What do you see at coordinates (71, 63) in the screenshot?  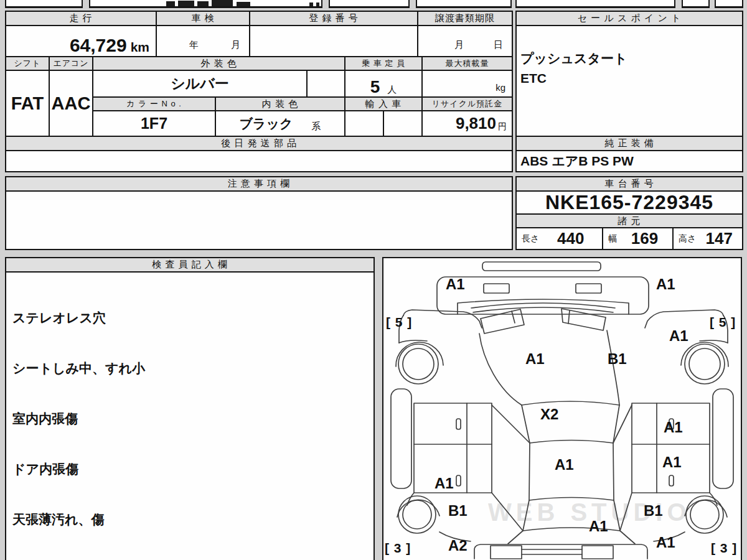 I see `aircon-header: エアコン` at bounding box center [71, 63].